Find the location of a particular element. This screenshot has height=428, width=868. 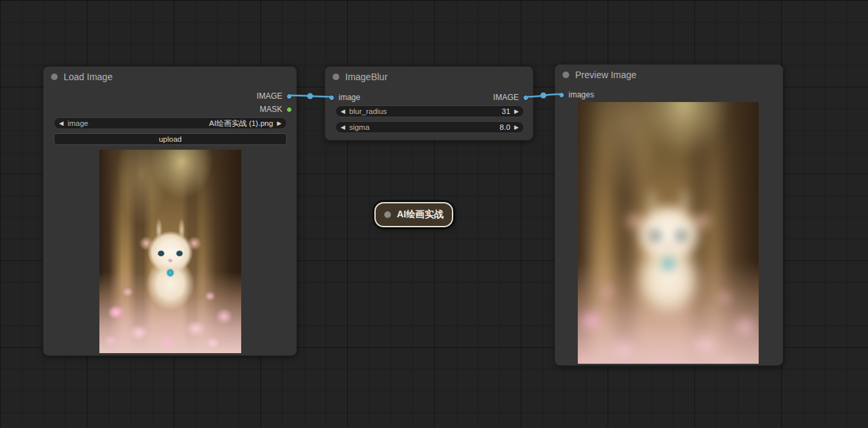

node-load-image-titlebar: Load Image is located at coordinates (170, 77).